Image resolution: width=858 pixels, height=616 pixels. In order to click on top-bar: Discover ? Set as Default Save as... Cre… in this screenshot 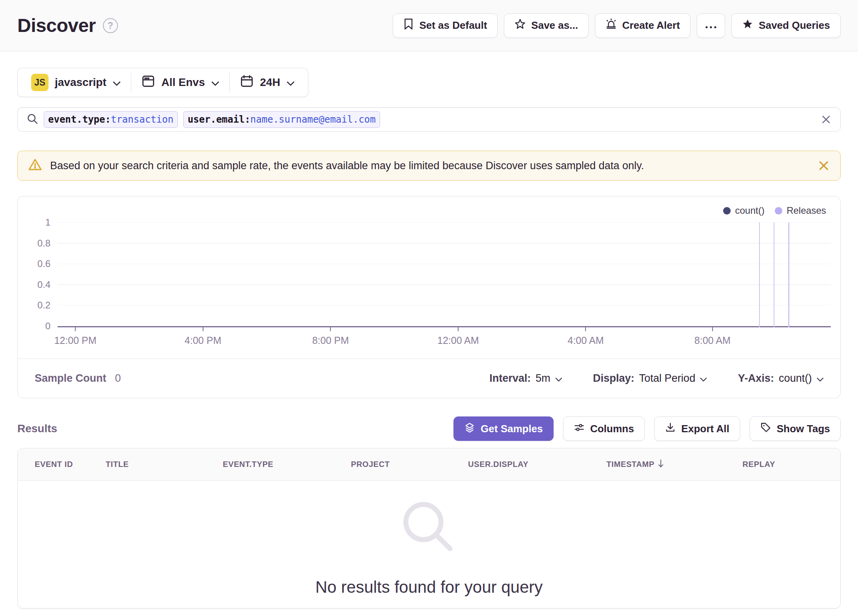, I will do `click(429, 26)`.